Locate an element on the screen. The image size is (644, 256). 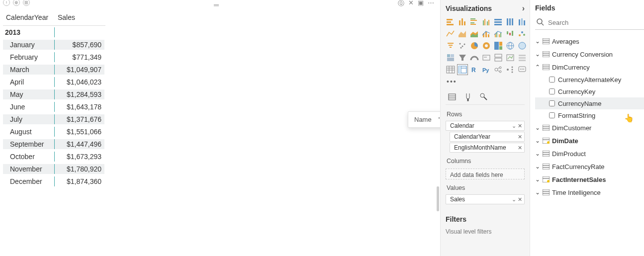
clustered-column-icon is located at coordinates (486, 22).